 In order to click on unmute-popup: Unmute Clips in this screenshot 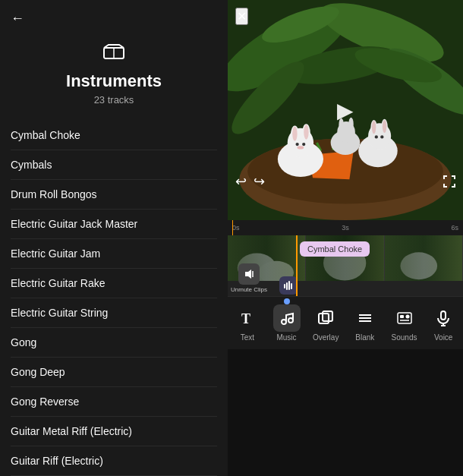, I will do `click(249, 278)`.